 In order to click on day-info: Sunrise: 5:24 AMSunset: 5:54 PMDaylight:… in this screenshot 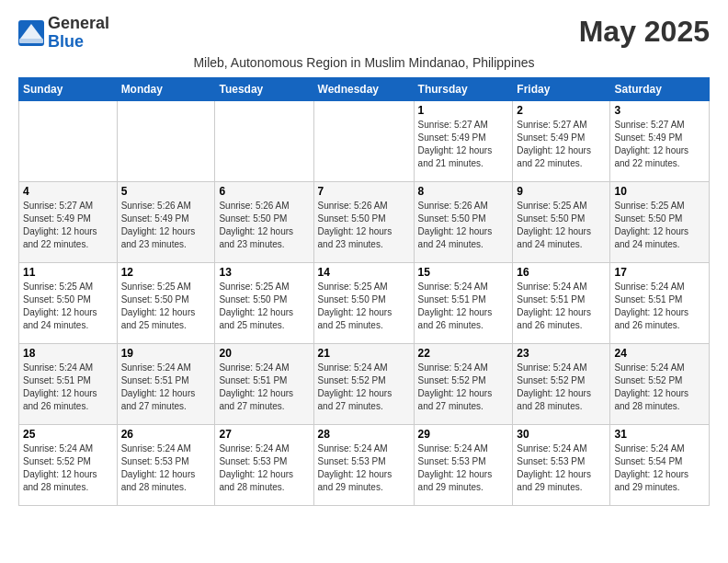, I will do `click(660, 468)`.